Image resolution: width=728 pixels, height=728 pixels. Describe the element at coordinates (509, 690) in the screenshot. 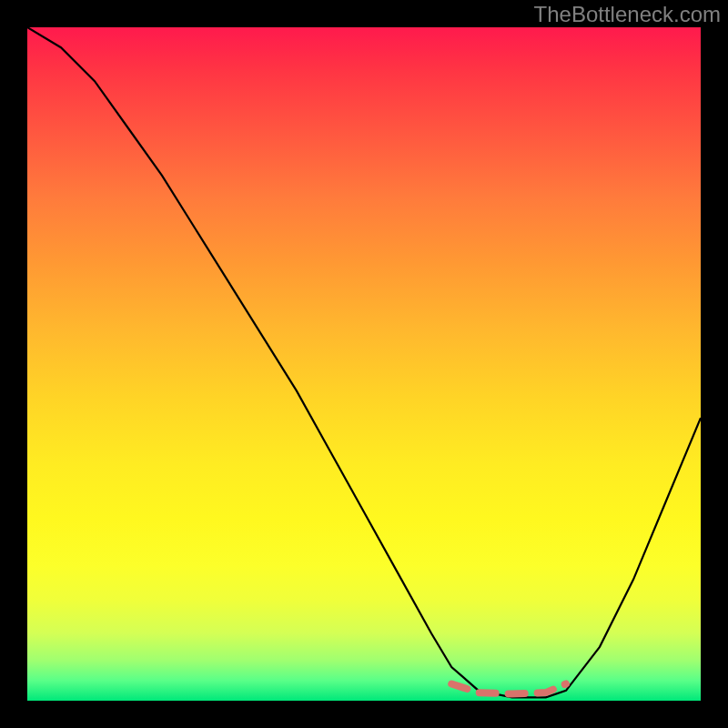

I see `optimal-range-marker` at that location.